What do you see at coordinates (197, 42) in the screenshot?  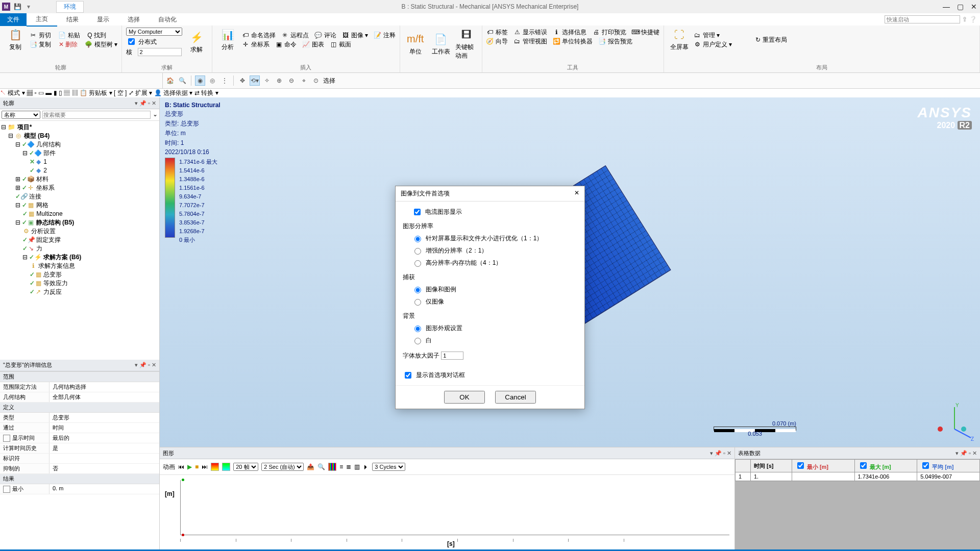 I see `solve-button: ⚡求解` at bounding box center [197, 42].